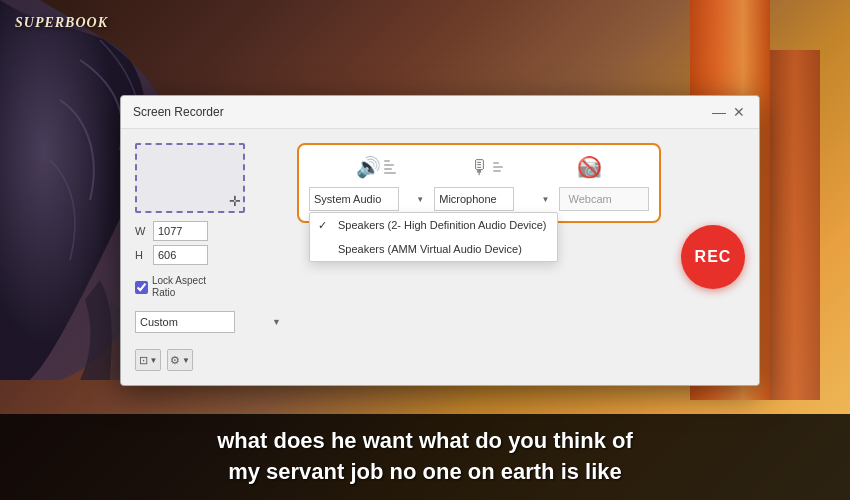 The height and width of the screenshot is (500, 850). I want to click on speaker-group: 🔊, so click(376, 167).